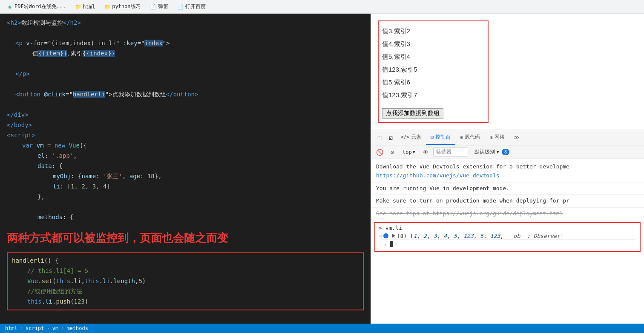 The width and height of the screenshot is (644, 333). What do you see at coordinates (506, 152) in the screenshot?
I see `message-count-badge: 8` at bounding box center [506, 152].